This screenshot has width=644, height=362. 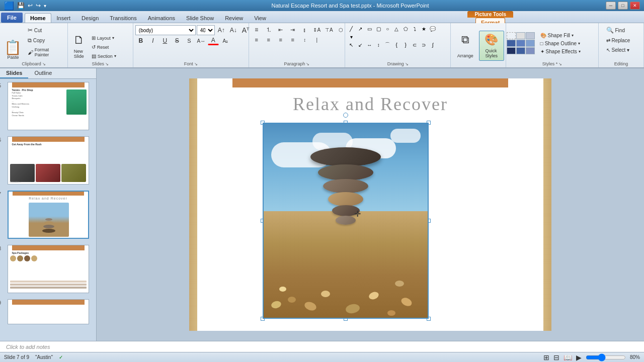 I want to click on font-size-select: 40, so click(x=206, y=30).